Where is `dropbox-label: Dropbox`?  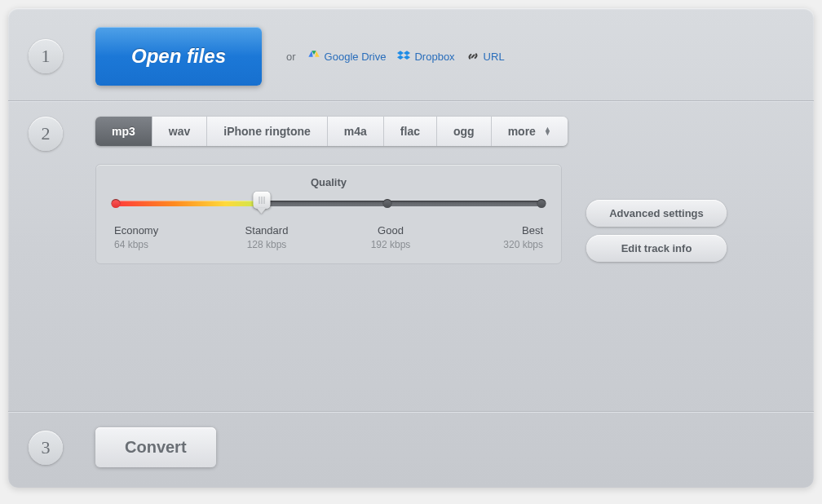 dropbox-label: Dropbox is located at coordinates (434, 57).